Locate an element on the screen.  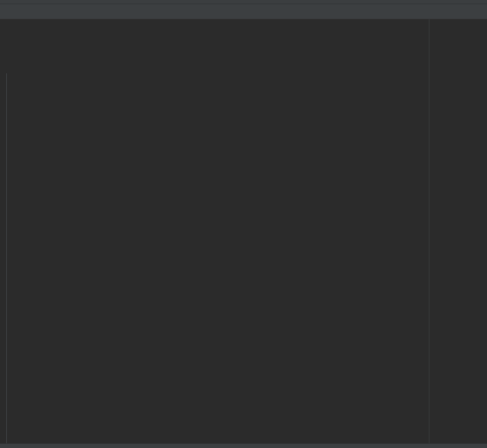
main-toolbar-strip is located at coordinates (244, 2).